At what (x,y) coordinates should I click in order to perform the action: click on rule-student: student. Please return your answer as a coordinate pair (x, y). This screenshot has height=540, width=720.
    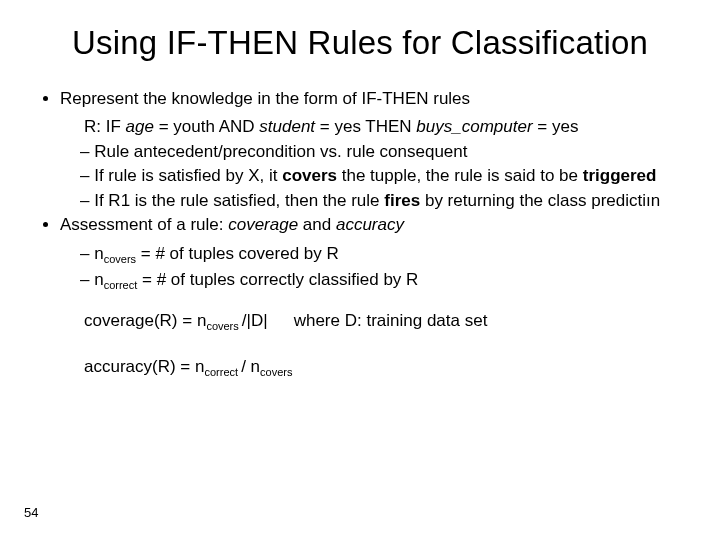
    Looking at the image, I should click on (287, 126).